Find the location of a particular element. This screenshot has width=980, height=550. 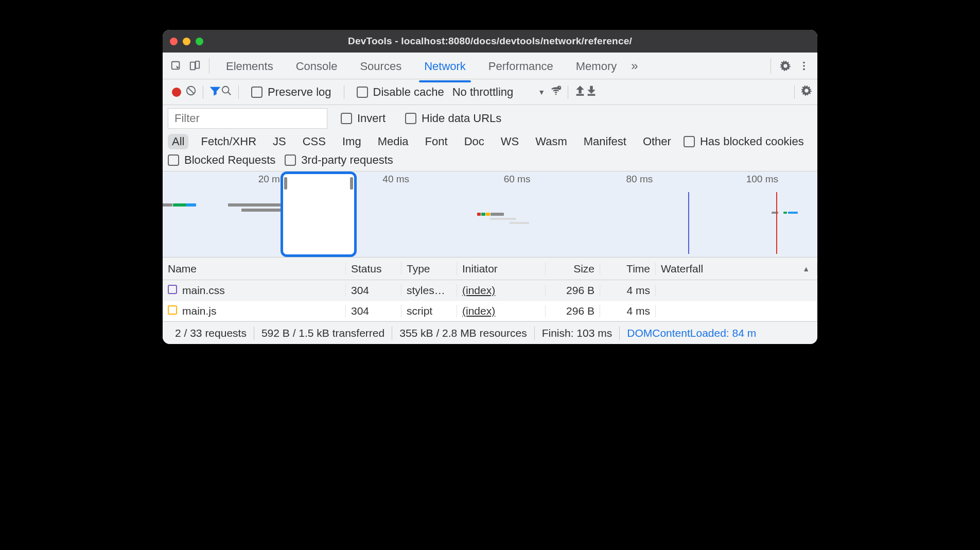

col-type: Type is located at coordinates (429, 269).